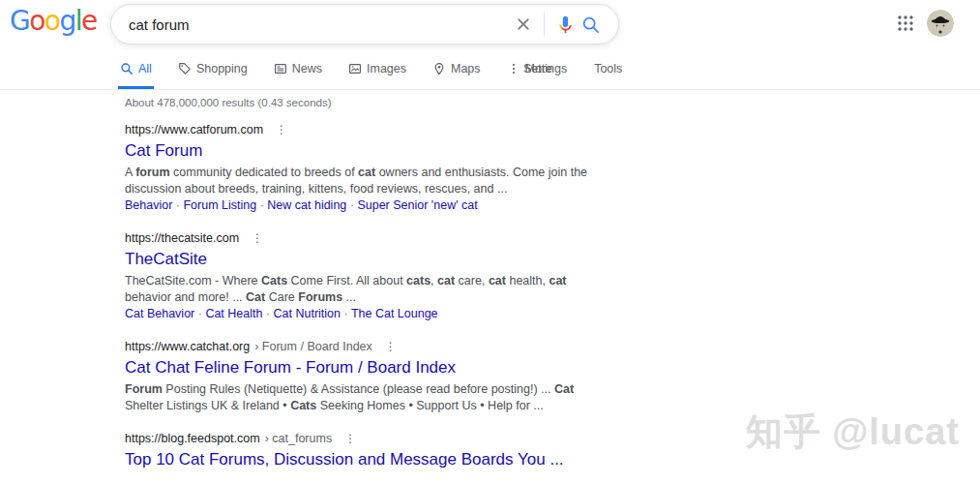  I want to click on result-breadcrumb: › cat_forums, so click(298, 439).